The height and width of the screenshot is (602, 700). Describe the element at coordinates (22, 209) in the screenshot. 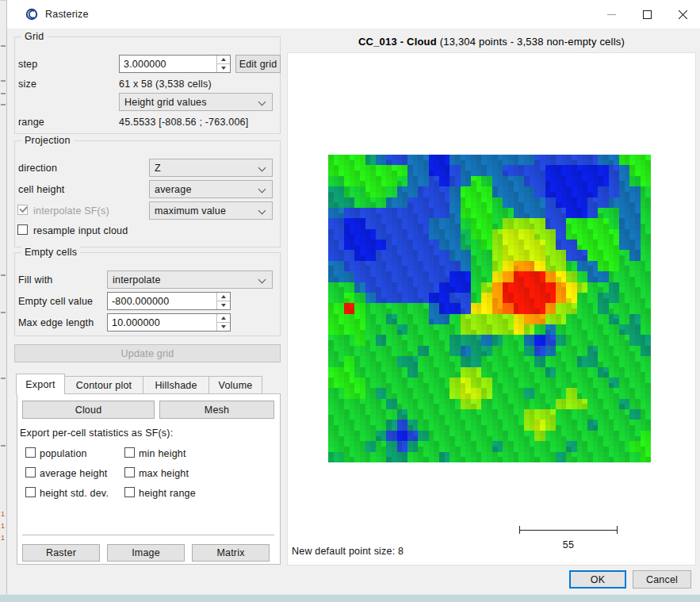

I see `interpolate-sf-checkbox` at that location.